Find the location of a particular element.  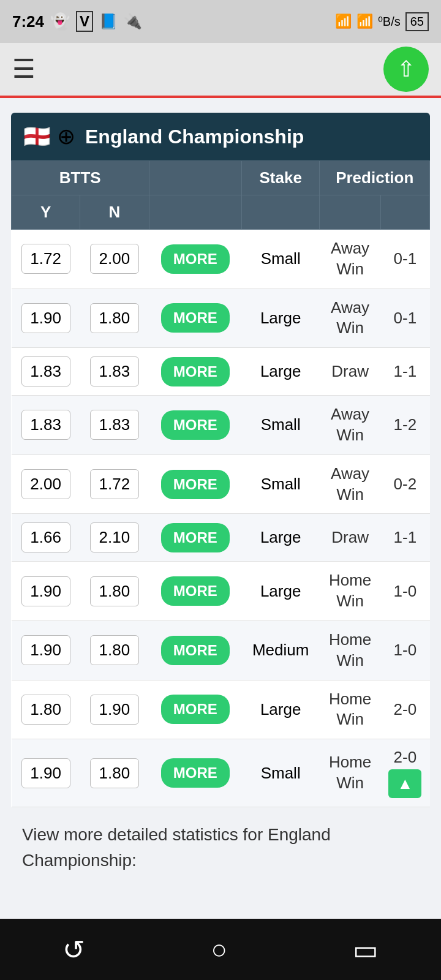

league-title: England Championship is located at coordinates (195, 137).